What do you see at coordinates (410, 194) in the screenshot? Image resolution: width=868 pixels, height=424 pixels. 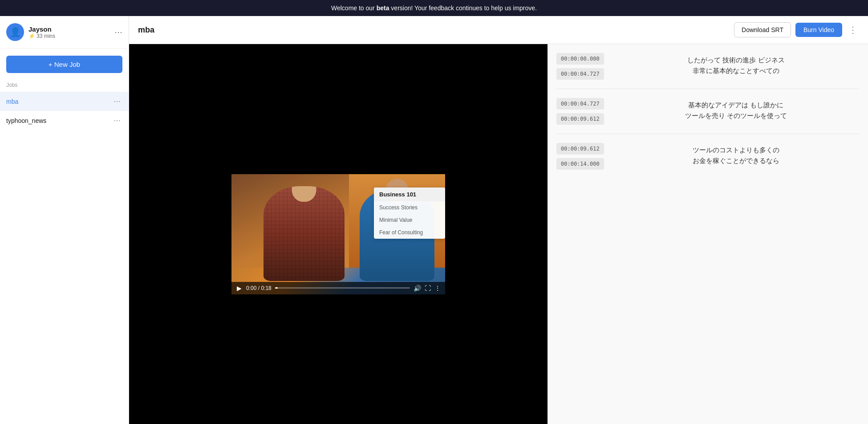 I see `overlay-menu-title: Business 101` at bounding box center [410, 194].